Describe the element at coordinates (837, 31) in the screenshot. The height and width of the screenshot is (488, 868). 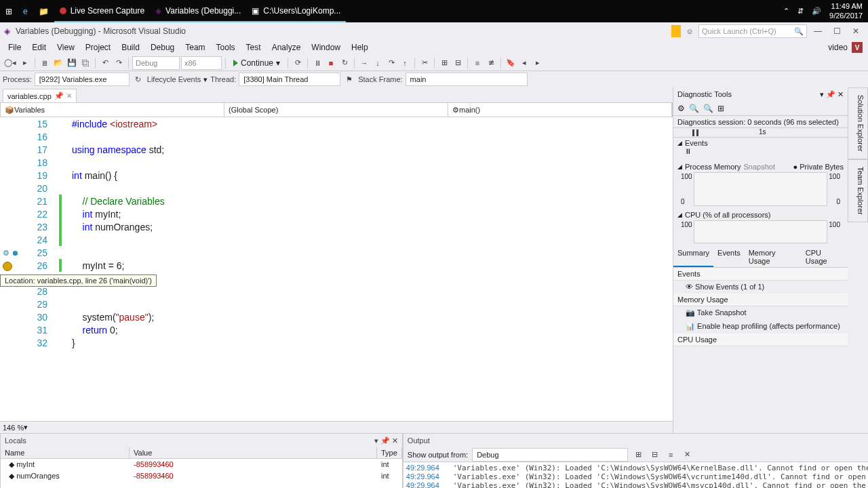
I see `maximize-button: ☐` at that location.